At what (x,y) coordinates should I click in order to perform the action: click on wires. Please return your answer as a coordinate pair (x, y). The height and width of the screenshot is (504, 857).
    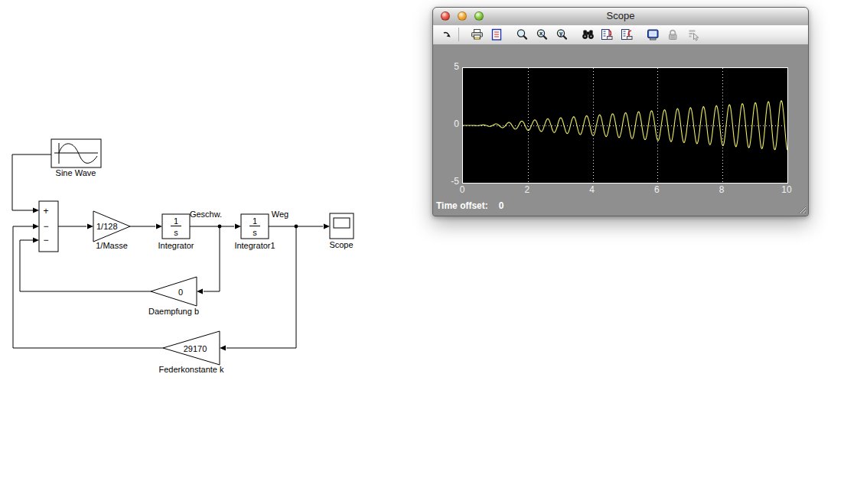
    Looking at the image, I should click on (171, 252).